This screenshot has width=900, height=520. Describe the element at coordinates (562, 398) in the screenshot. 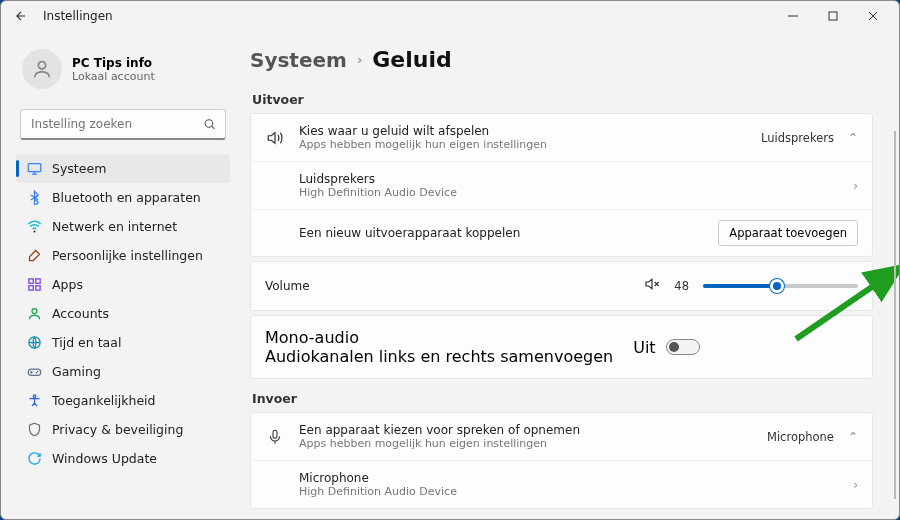

I see `input-section-label: Invoer` at that location.